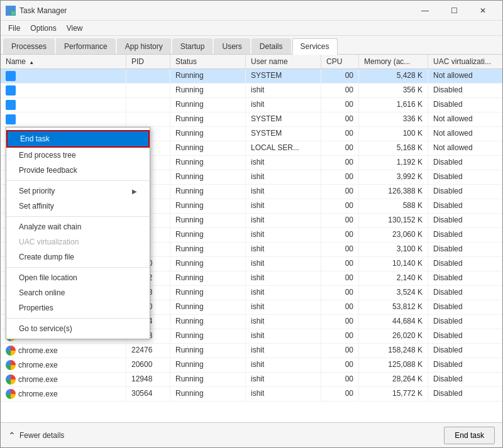 The width and height of the screenshot is (503, 448). I want to click on window-controls: — ☐ ✕, so click(454, 11).